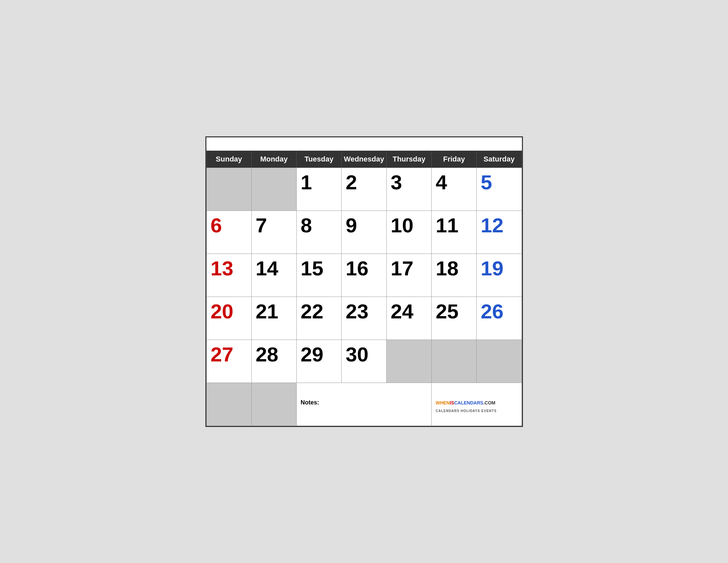 This screenshot has height=563, width=728. Describe the element at coordinates (454, 275) in the screenshot. I see `day-cell: 18` at that location.